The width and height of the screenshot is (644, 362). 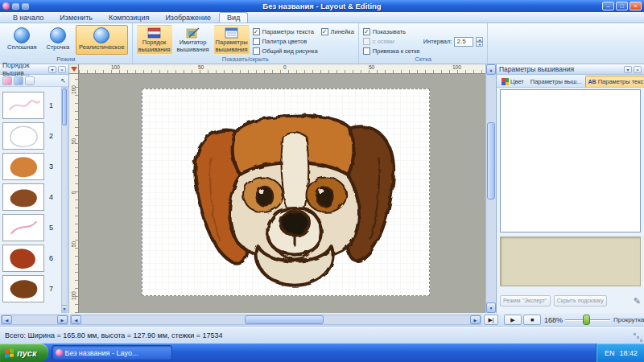 What do you see at coordinates (322, 335) in the screenshot?
I see `status-bar: Всего: Ширина = 165.80 мм, высота = 127.…` at bounding box center [322, 335].